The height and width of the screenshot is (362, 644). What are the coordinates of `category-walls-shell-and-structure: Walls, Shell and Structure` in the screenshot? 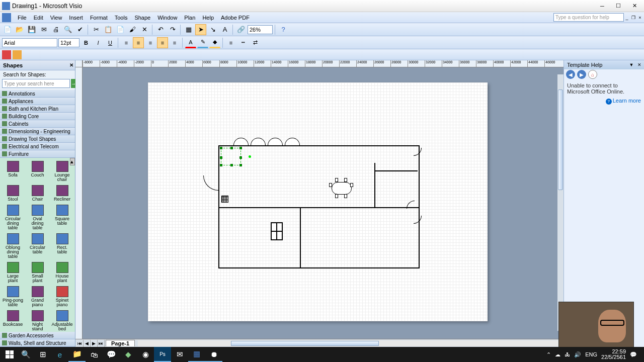 It's located at (37, 343).